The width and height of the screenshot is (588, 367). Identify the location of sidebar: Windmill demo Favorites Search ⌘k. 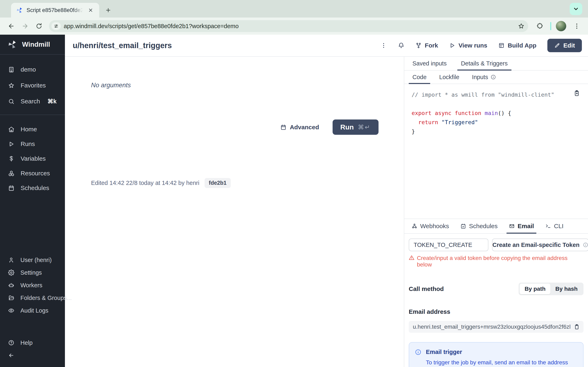
(33, 201).